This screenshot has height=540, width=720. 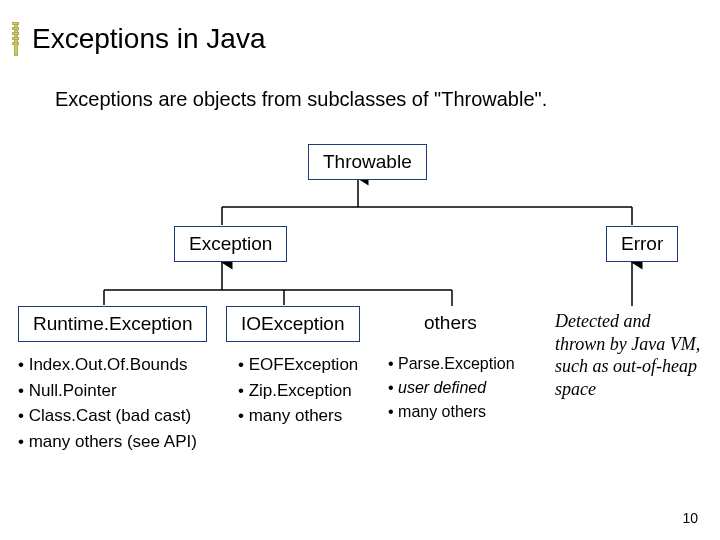 I want to click on list-item: • user defined, so click(x=452, y=388).